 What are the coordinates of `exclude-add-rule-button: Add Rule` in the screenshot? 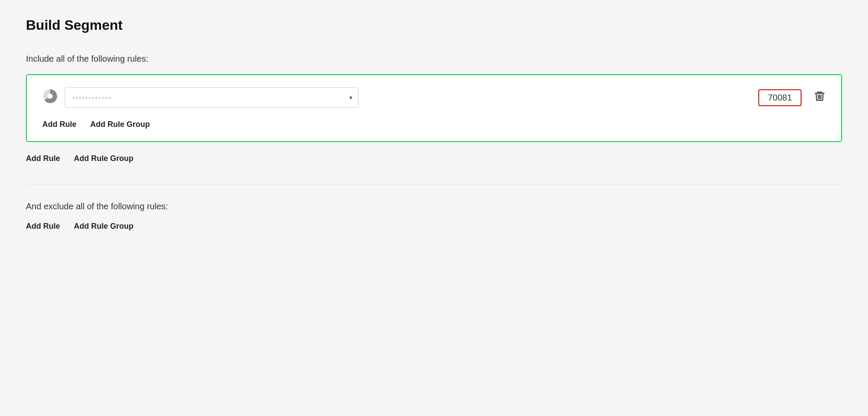 It's located at (43, 226).